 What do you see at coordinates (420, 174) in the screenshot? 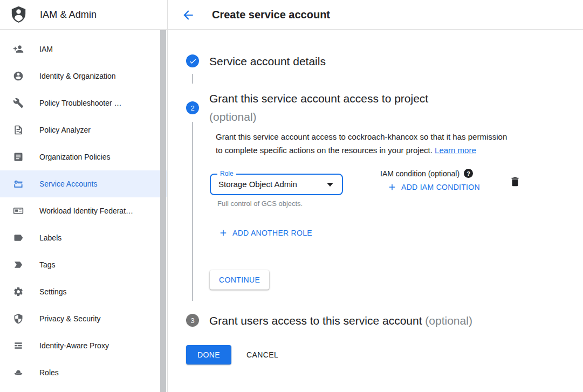
I see `iam-condition-label: IAM condition (optional)` at bounding box center [420, 174].